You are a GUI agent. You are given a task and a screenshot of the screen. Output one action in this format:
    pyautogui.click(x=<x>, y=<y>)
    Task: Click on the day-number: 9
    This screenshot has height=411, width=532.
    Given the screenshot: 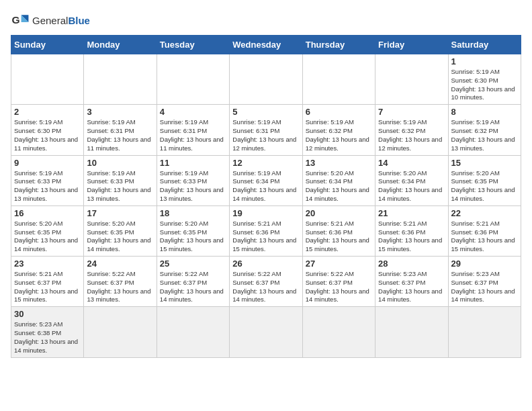 What is the action you would take?
    pyautogui.click(x=47, y=163)
    